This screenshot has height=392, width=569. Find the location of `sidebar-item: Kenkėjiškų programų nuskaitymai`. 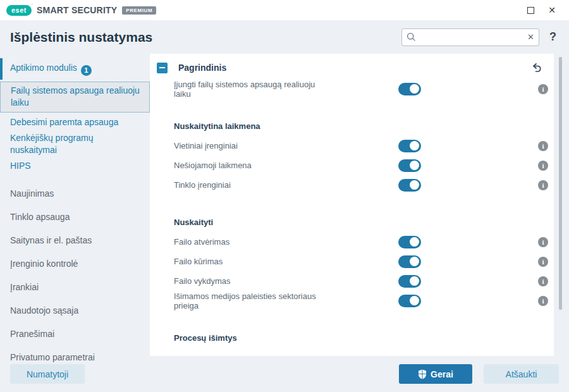

sidebar-item: Kenkėjiškų programų nuskaitymai is located at coordinates (75, 144).